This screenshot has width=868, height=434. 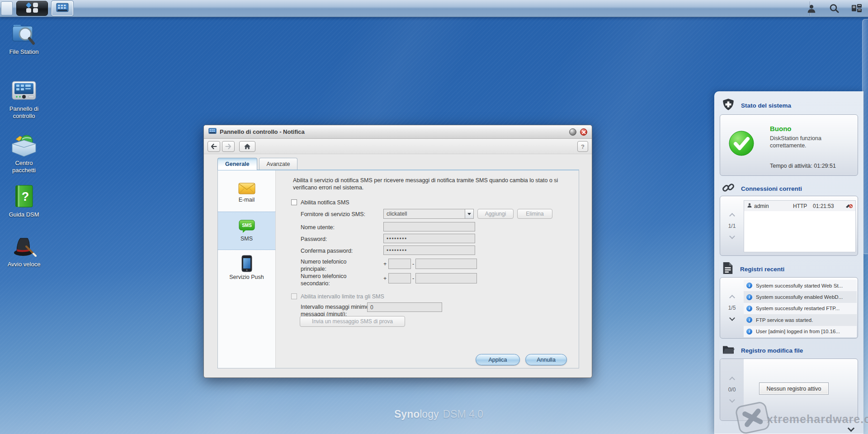 What do you see at coordinates (247, 193) in the screenshot?
I see `sidebar-item-email: E-mail` at bounding box center [247, 193].